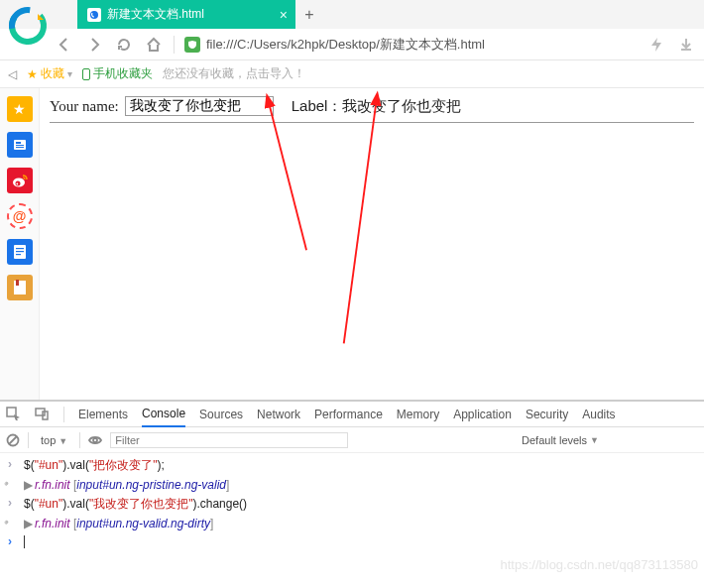  Describe the element at coordinates (352, 45) in the screenshot. I see `address-bar: file:///C:/Users/k2hpk/Desktop/新建文本文档.ht…` at that location.